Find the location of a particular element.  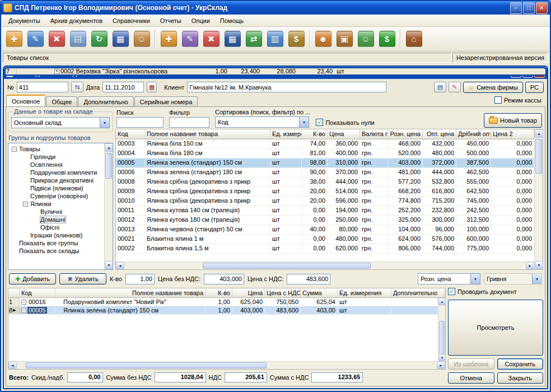

number-input is located at coordinates (43, 87).